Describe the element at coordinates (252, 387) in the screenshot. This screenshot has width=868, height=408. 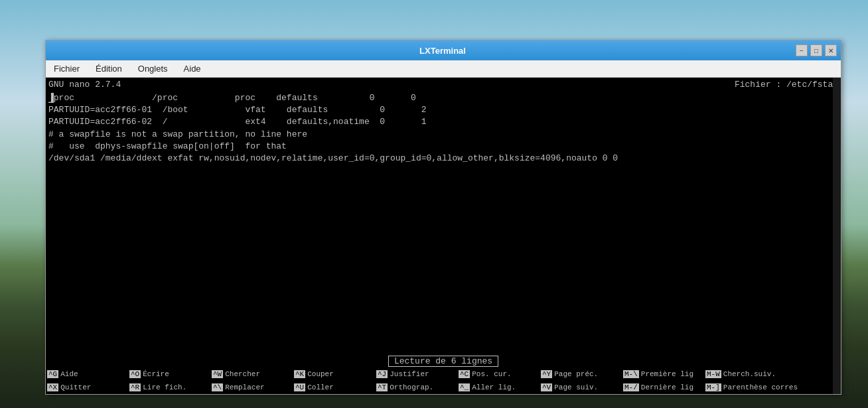
I see `shortcut-item: ^\ Remplacer` at that location.